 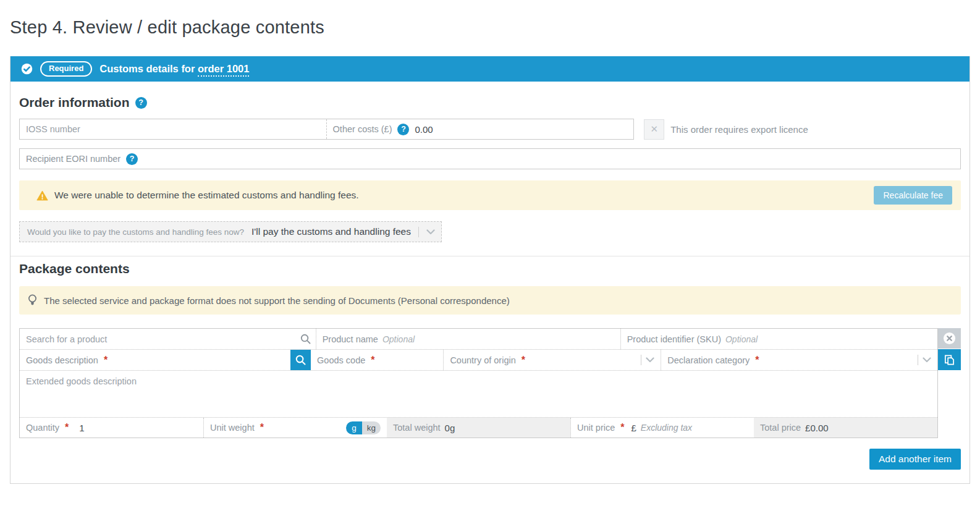 I want to click on total-weight-field: Total weight 0g, so click(x=478, y=428).